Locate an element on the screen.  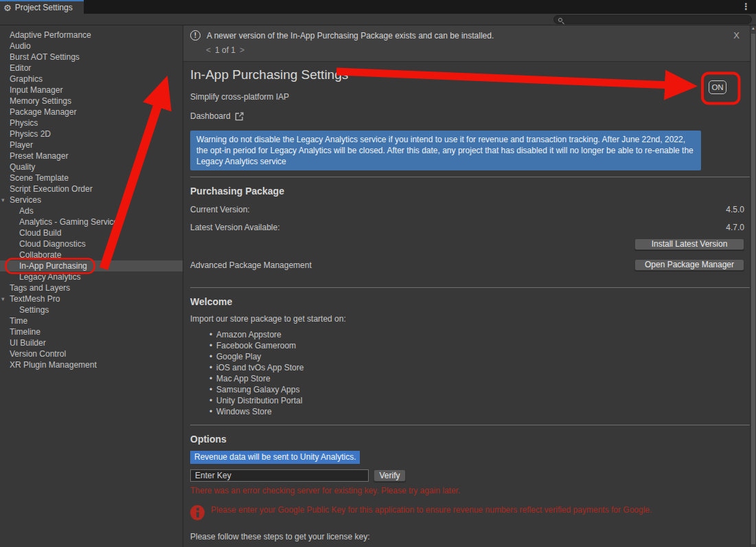
vertical-scrollbar: ▲ is located at coordinates (753, 286).